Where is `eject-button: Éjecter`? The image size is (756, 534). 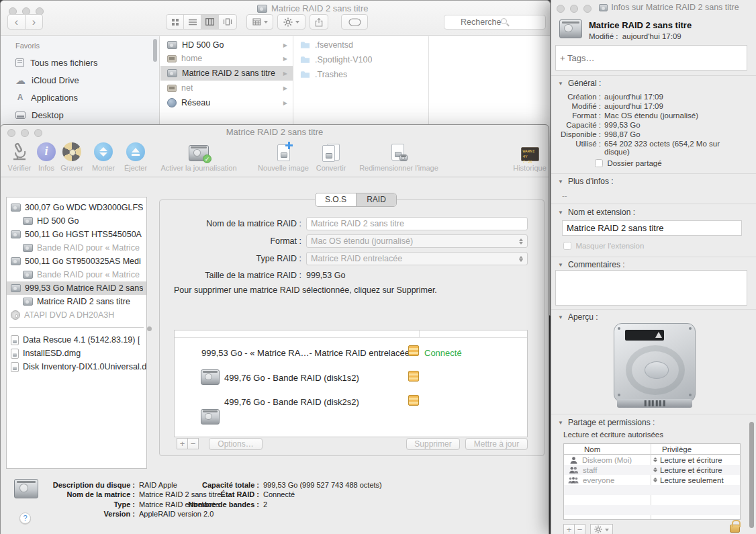 eject-button: Éjecter is located at coordinates (136, 155).